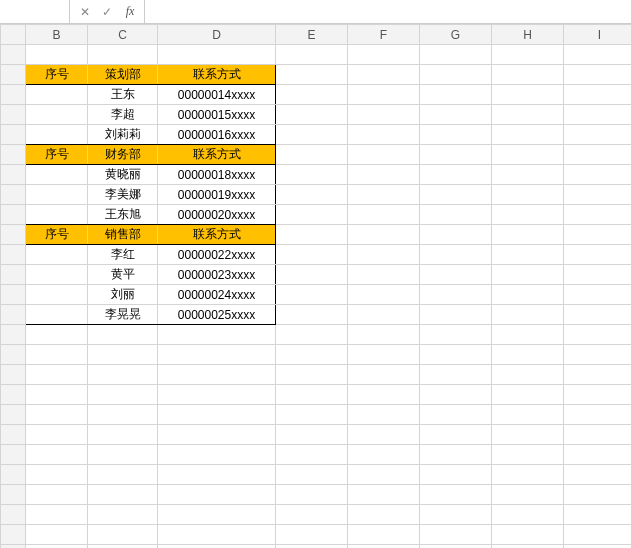  Describe the element at coordinates (217, 135) in the screenshot. I see `cell-contact: 00000016xxxx` at that location.